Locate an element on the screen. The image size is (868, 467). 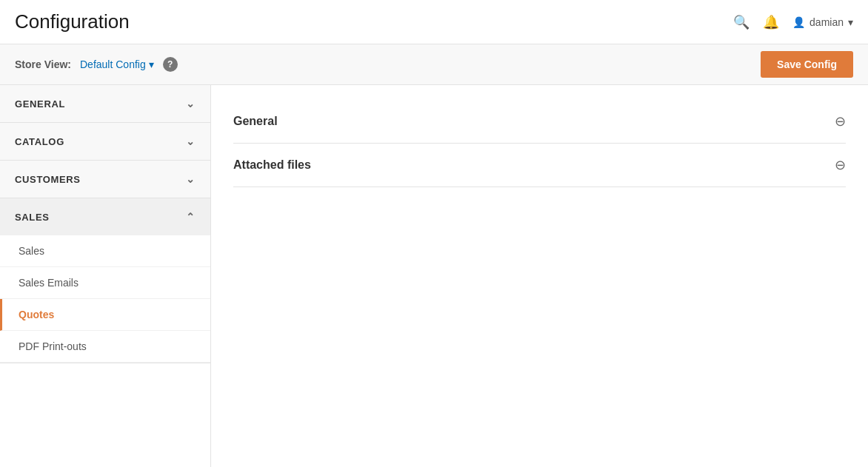
store-view-label: Store View: is located at coordinates (43, 64).